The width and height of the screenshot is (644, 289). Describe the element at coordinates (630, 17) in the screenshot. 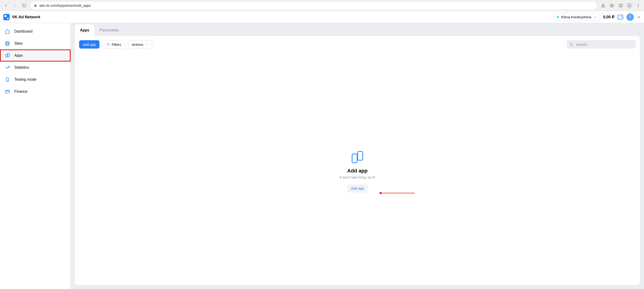

I see `avatar: T` at that location.